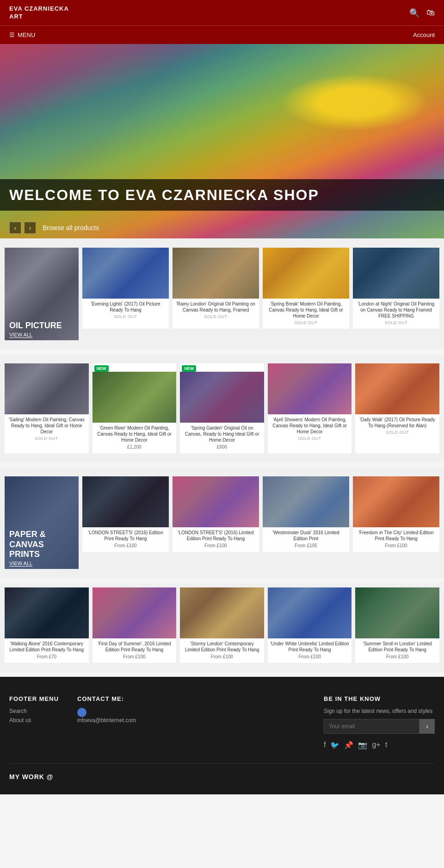 The width and height of the screenshot is (444, 868). What do you see at coordinates (222, 447) in the screenshot?
I see `product-price: £600` at bounding box center [222, 447].